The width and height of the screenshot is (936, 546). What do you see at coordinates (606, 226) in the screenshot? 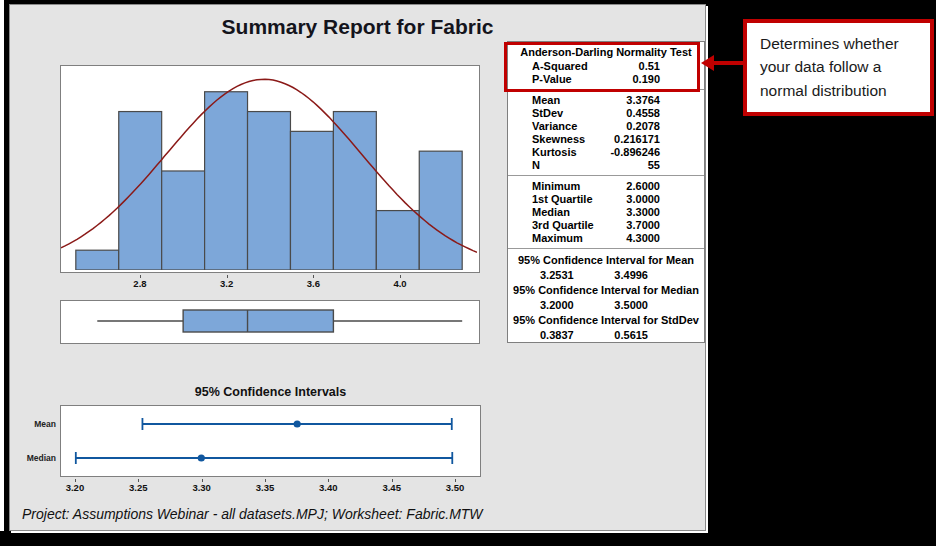
I see `stat-row: 3rd Quartile3.7000` at bounding box center [606, 226].